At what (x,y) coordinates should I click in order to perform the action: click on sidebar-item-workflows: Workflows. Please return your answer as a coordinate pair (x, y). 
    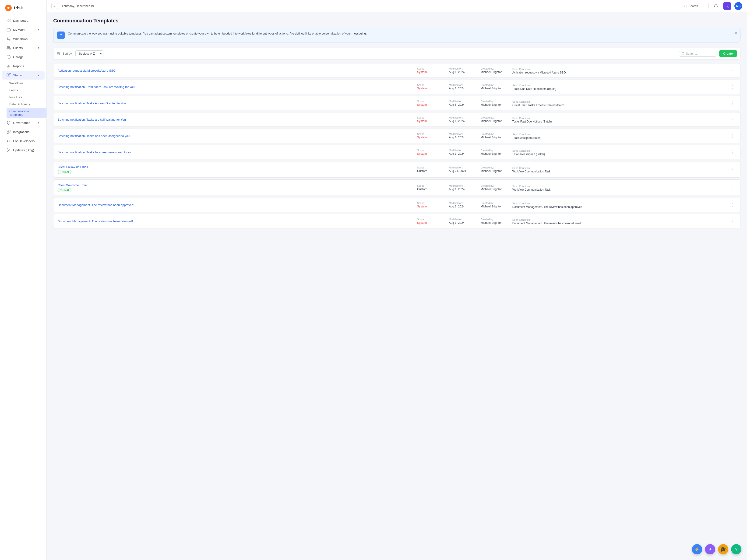
    Looking at the image, I should click on (23, 39).